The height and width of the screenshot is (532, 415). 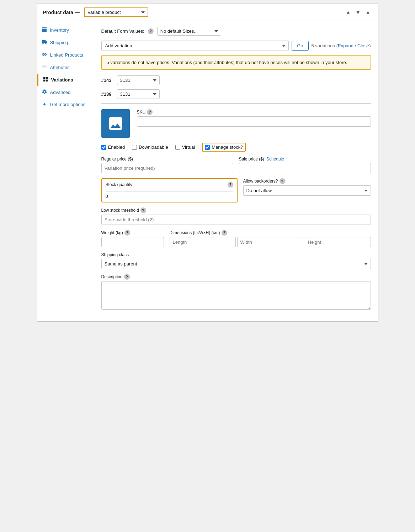 What do you see at coordinates (224, 147) in the screenshot?
I see `manage-stock-wrapper: Manage stock?` at bounding box center [224, 147].